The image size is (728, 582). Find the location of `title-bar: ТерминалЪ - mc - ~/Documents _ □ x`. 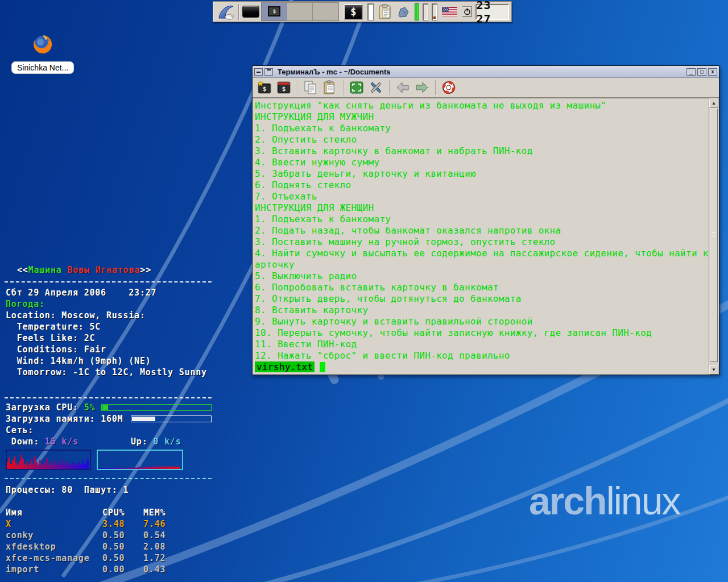

title-bar: ТерминалЪ - mc - ~/Documents _ □ x is located at coordinates (486, 72).